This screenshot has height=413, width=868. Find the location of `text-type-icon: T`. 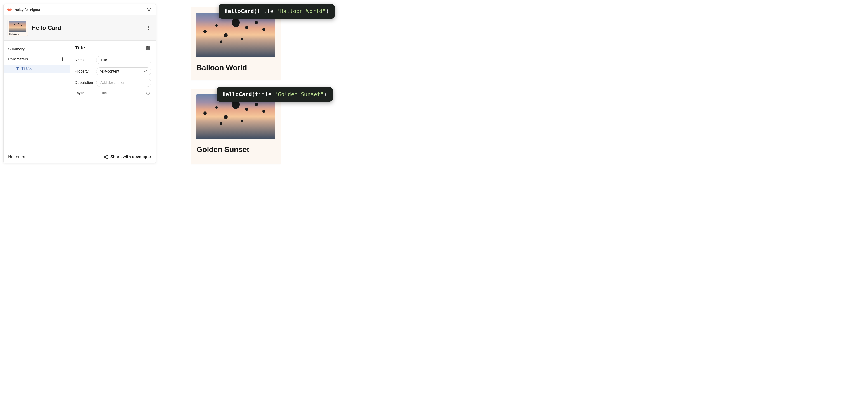

text-type-icon: T is located at coordinates (18, 69).